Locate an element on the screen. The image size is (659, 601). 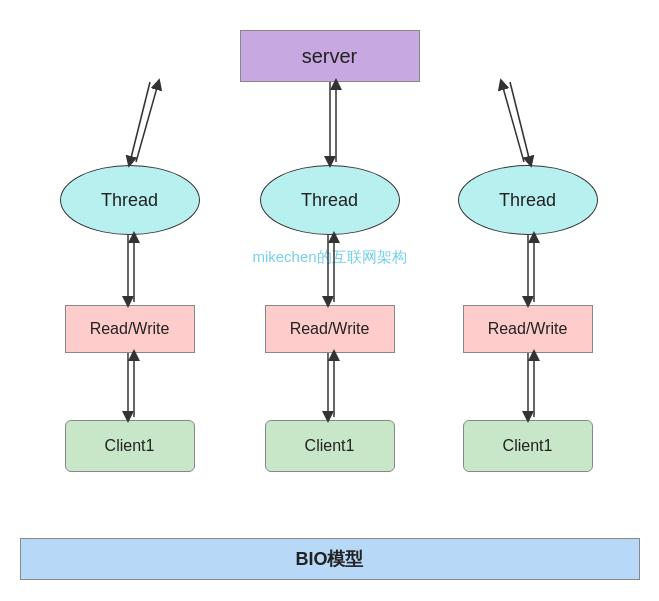
watermark: mikechen的互联网架构 is located at coordinates (329, 258).